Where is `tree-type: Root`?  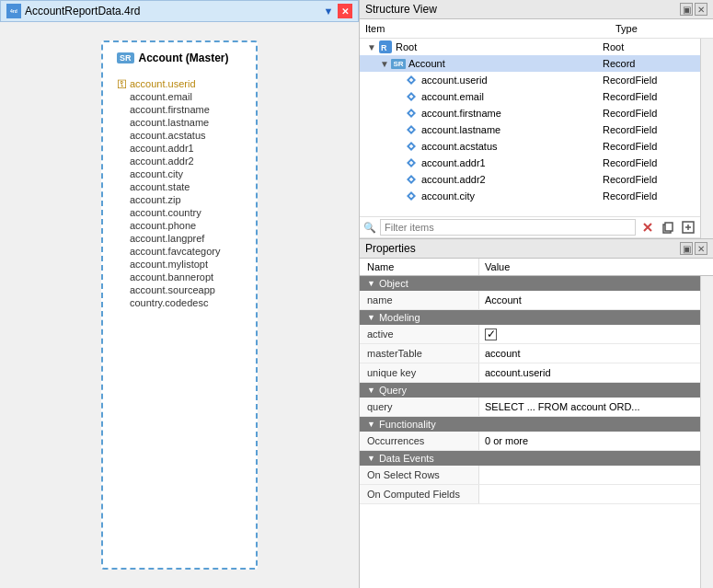 tree-type: Root is located at coordinates (649, 47).